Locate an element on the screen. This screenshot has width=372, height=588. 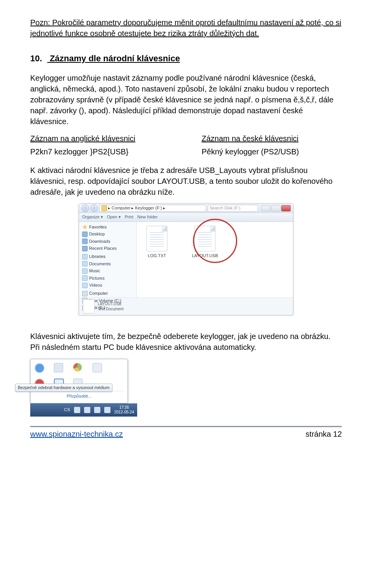
intro-note: Pozn: Pokročilé parametry doporučujeme m… is located at coordinates (186, 28).